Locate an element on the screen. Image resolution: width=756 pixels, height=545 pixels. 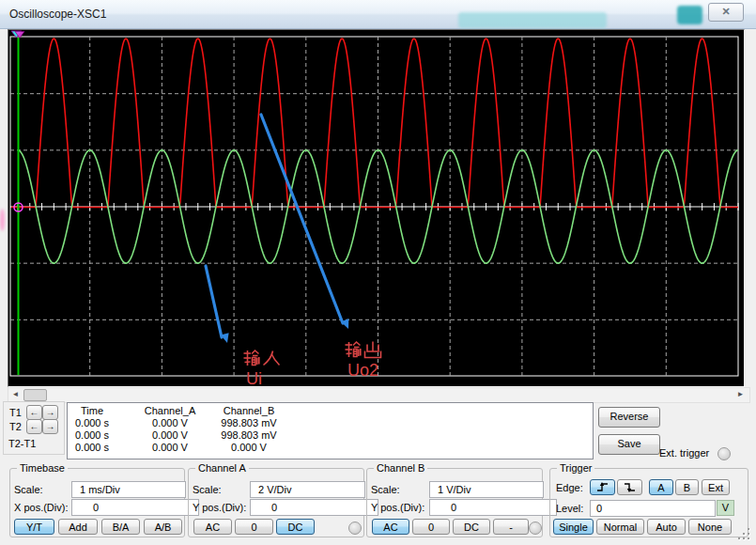
trigger-edge-ext-button: Ext is located at coordinates (716, 487).